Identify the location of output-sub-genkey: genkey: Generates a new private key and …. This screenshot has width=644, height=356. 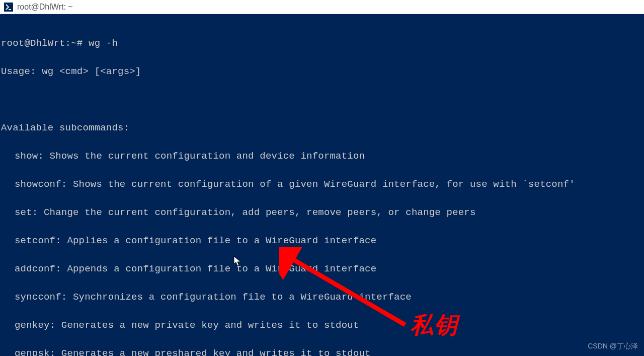
(323, 325).